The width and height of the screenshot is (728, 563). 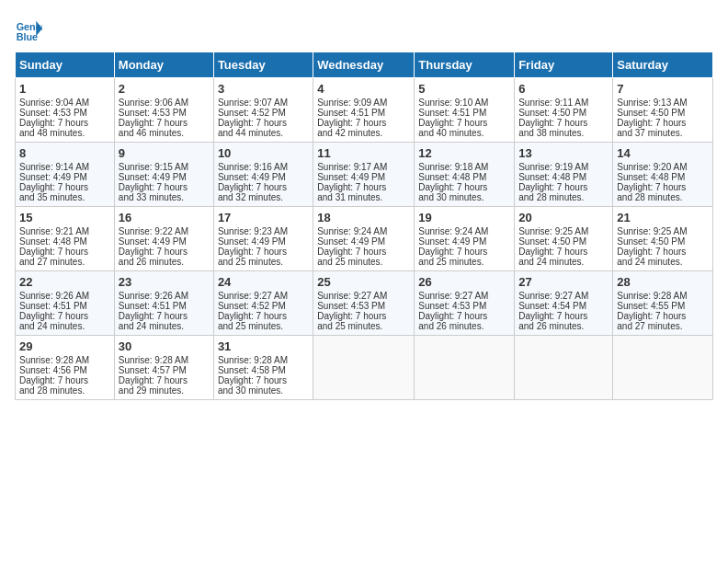 I want to click on day-number: 3, so click(x=263, y=88).